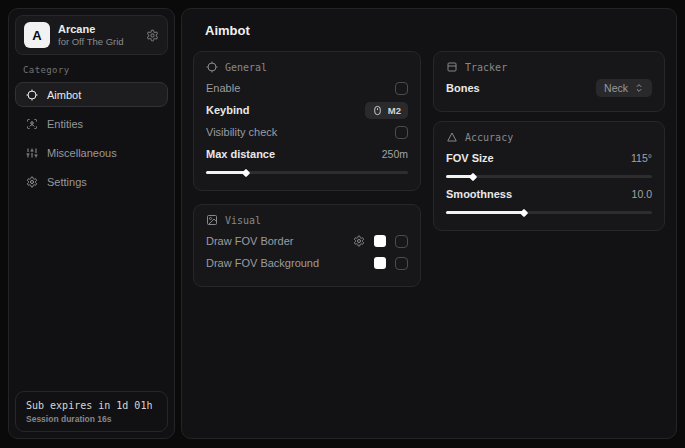 This screenshot has width=685, height=448. What do you see at coordinates (452, 67) in the screenshot?
I see `window-icon` at bounding box center [452, 67].